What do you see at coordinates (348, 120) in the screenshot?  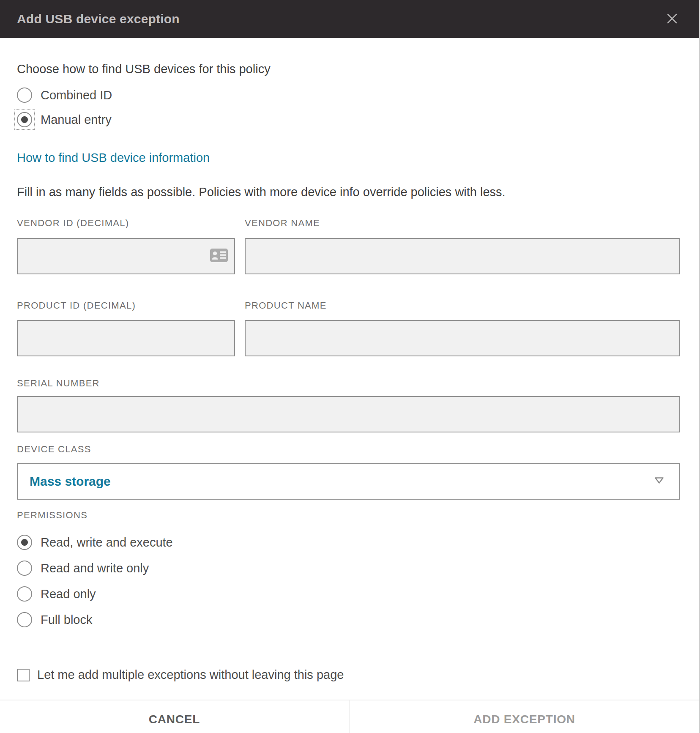 I see `radio-option-manual-entry: Manual entry` at bounding box center [348, 120].